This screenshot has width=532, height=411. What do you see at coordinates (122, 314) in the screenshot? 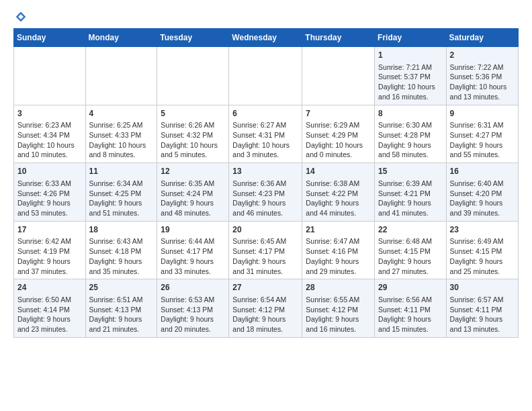
I see `day-info: Sunrise: 6:51 AM Sunset: 4:13 PM Dayligh…` at bounding box center [122, 314].